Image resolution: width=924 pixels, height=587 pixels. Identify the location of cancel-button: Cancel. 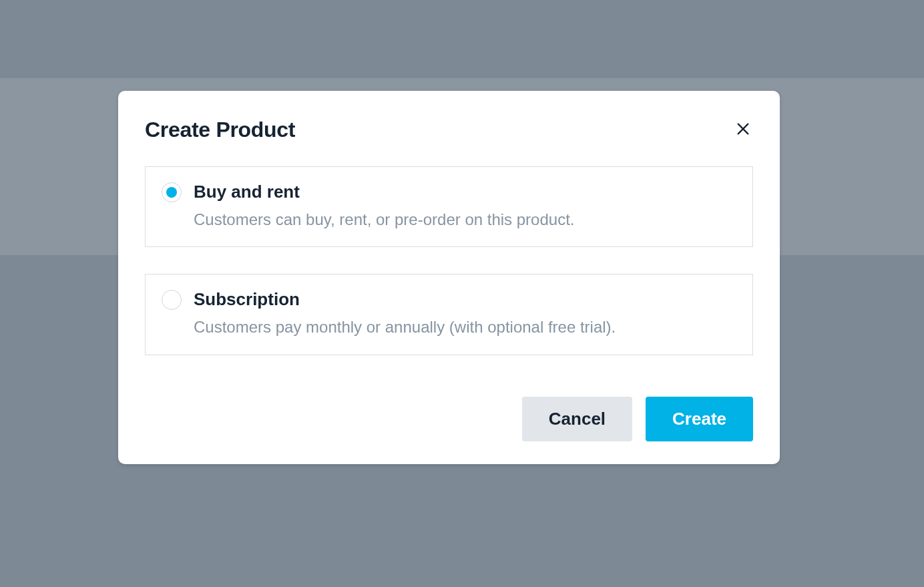
(577, 419).